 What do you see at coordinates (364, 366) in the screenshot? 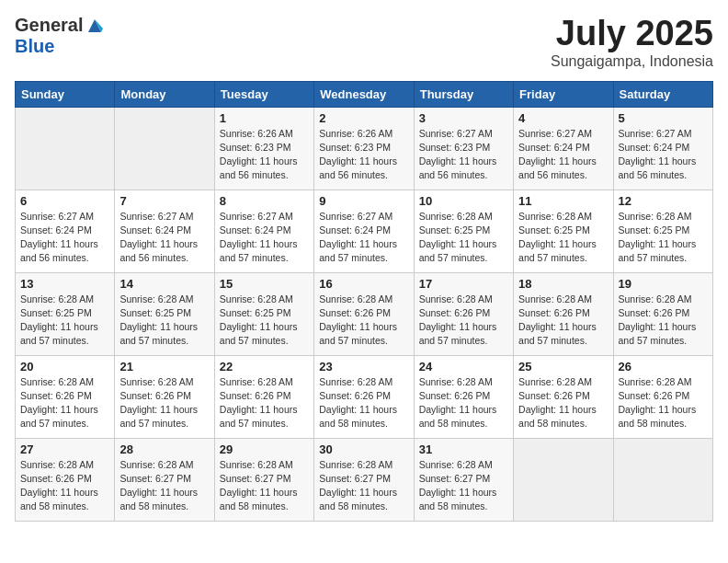
I see `day-number: 23` at bounding box center [364, 366].